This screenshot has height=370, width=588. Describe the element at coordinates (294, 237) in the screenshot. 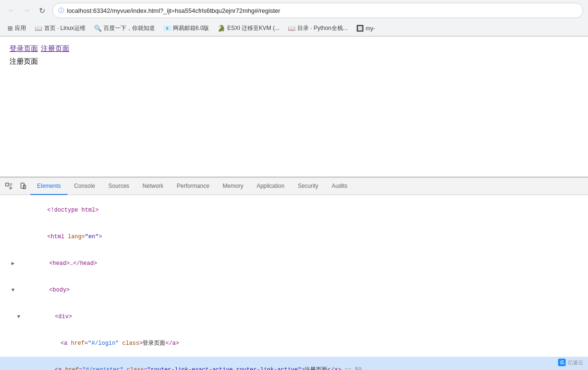

I see `code-line-html: <html lang="en">` at that location.